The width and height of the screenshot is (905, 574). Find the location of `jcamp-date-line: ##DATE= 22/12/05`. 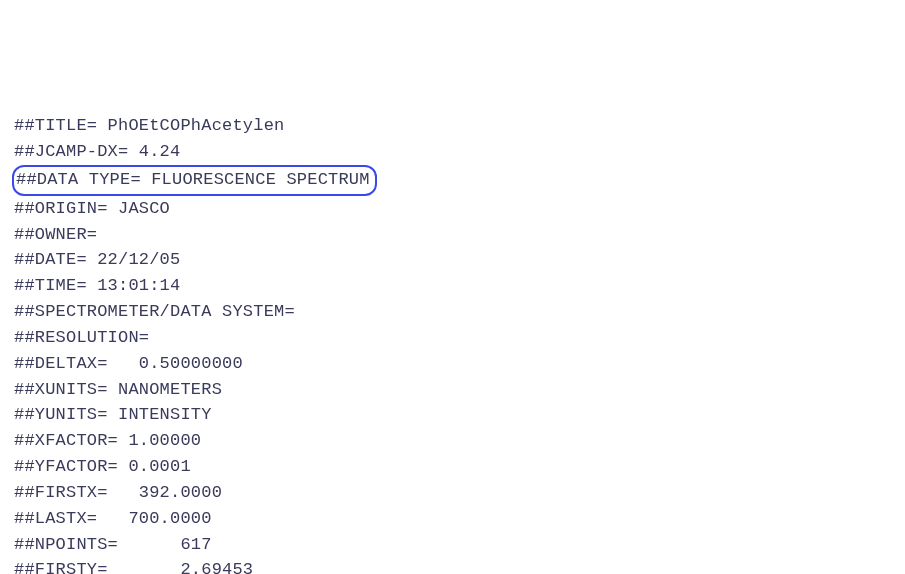

jcamp-date-line: ##DATE= 22/12/05 is located at coordinates (452, 260).